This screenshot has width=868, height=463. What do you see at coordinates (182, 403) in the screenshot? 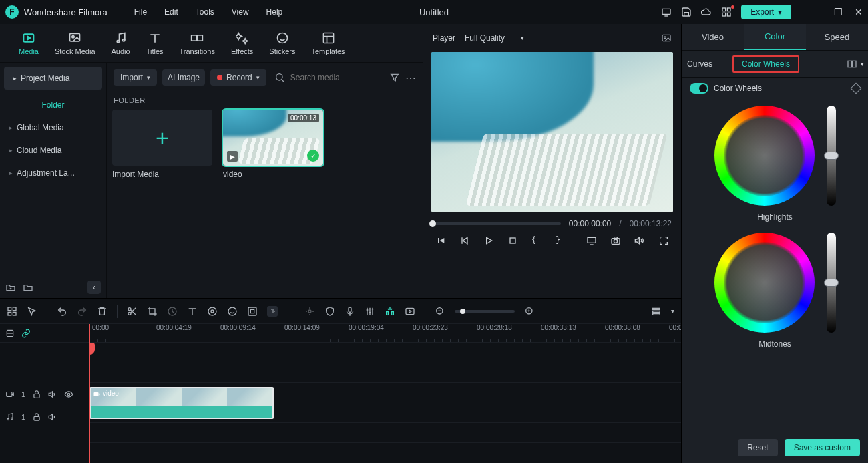
I see `timeline-clip-video: video` at bounding box center [182, 403].